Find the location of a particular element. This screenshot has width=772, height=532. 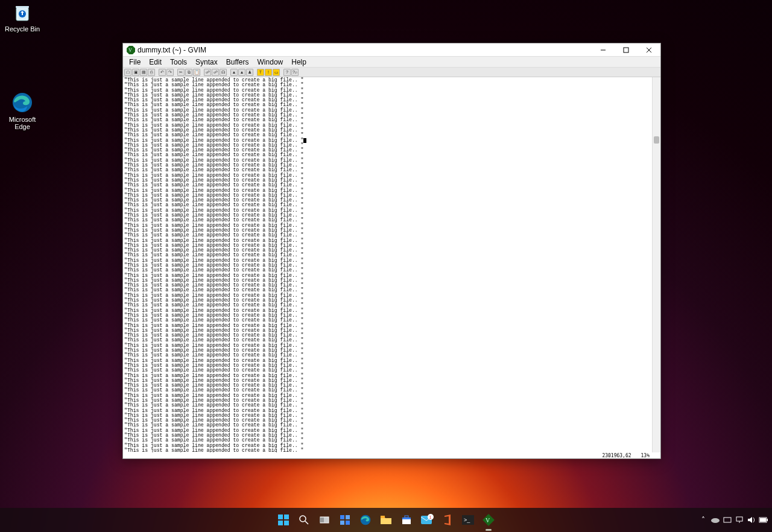

menu-syntax: Syntax is located at coordinates (206, 62).